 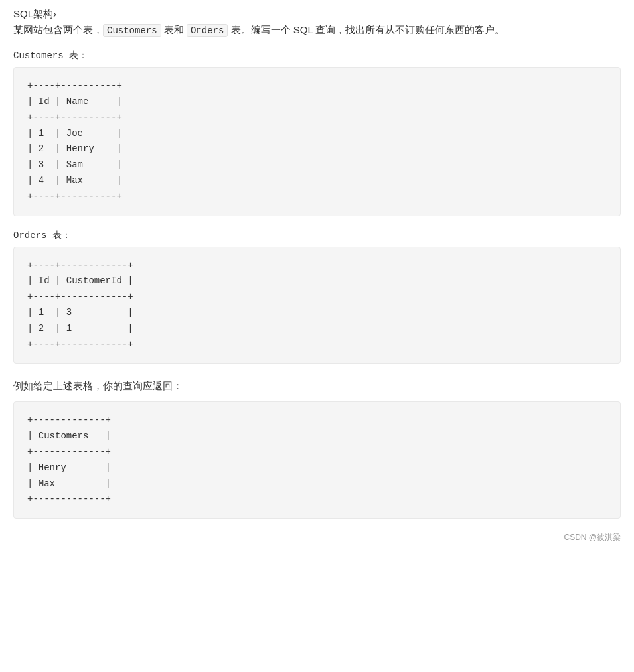 What do you see at coordinates (174, 29) in the screenshot?
I see `desc-middle1: 表和` at bounding box center [174, 29].